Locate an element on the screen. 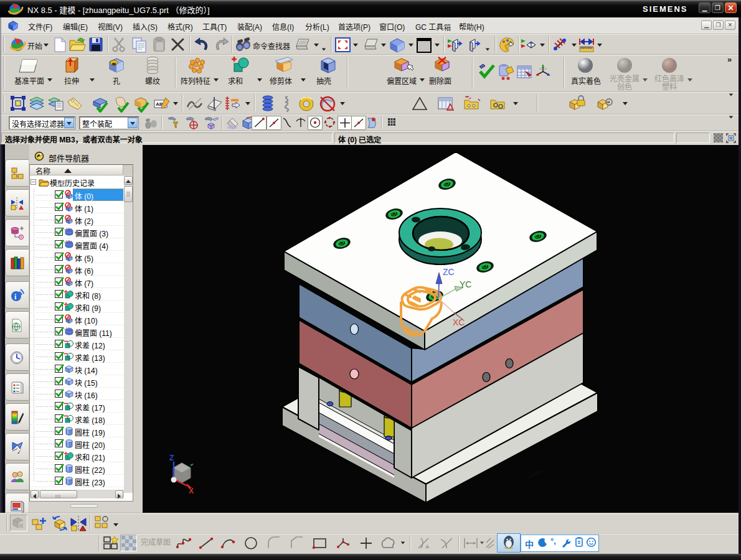 This screenshot has height=560, width=741. svg-text: Z is located at coordinates (172, 458).